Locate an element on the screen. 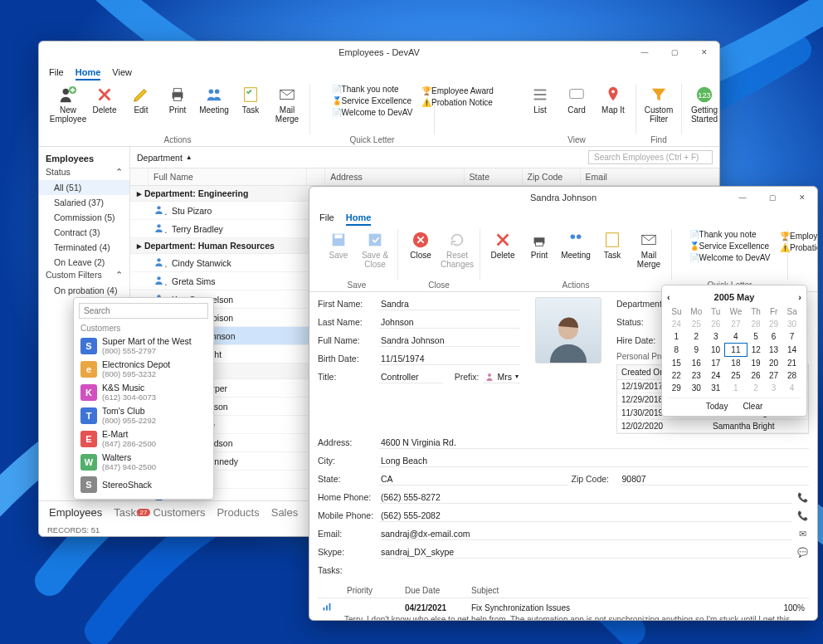 This screenshot has width=823, height=644. calendar-day: 17 is located at coordinates (716, 363).